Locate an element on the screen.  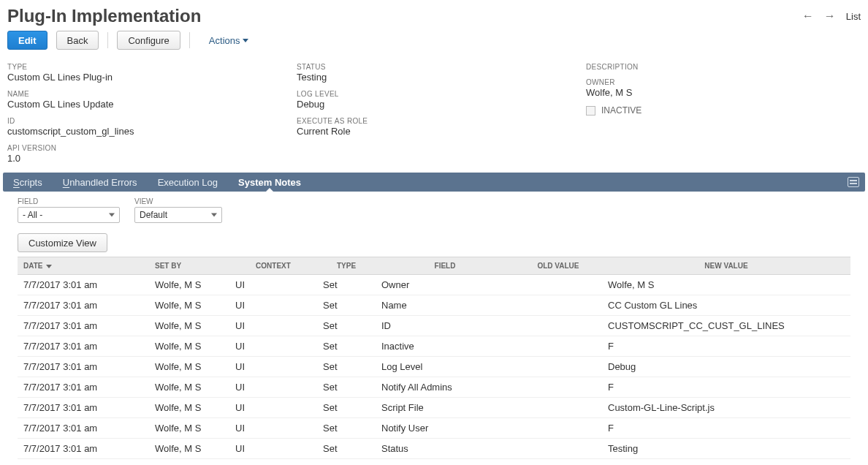
nav-forward-icon: → is located at coordinates (830, 16).